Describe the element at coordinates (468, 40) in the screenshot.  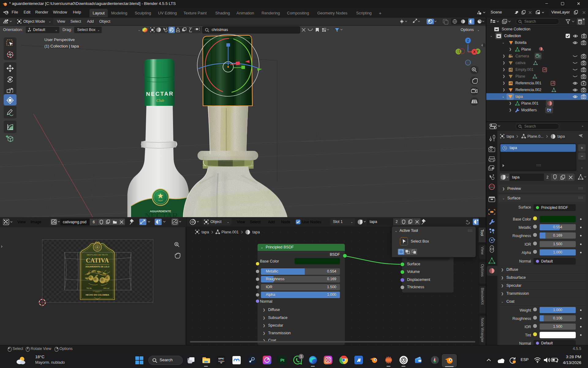
I see `svg-text: Z` at that location.